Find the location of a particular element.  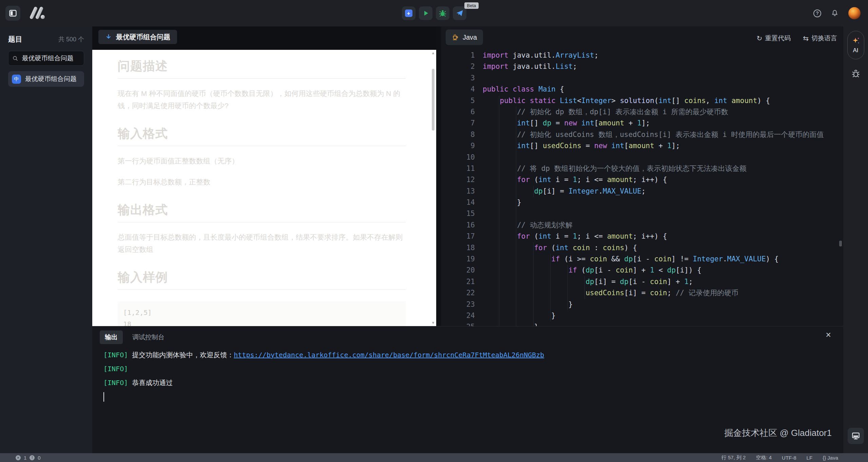

language-tab: Java is located at coordinates (464, 37).